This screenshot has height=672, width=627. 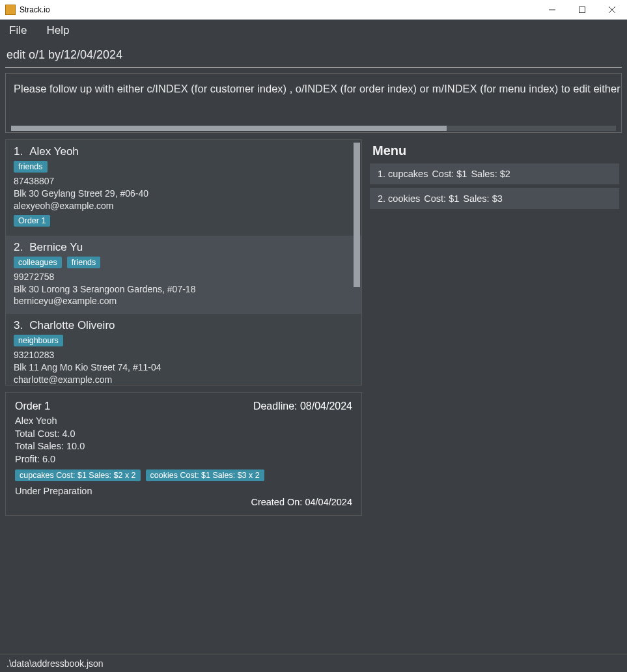 I want to click on person-email: alexyeoh@example.com, so click(x=184, y=206).